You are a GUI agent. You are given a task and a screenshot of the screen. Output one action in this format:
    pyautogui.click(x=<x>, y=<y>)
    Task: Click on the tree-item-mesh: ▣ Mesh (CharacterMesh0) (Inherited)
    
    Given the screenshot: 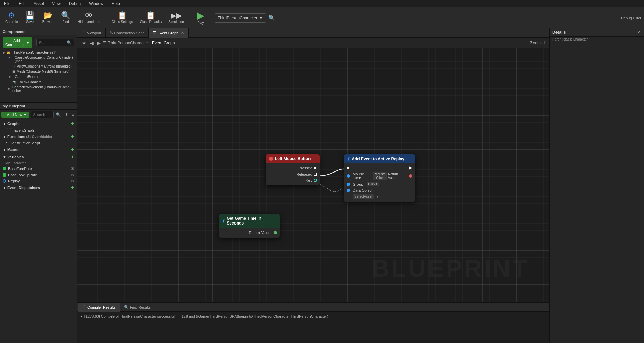 What is the action you would take?
    pyautogui.click(x=39, y=72)
    